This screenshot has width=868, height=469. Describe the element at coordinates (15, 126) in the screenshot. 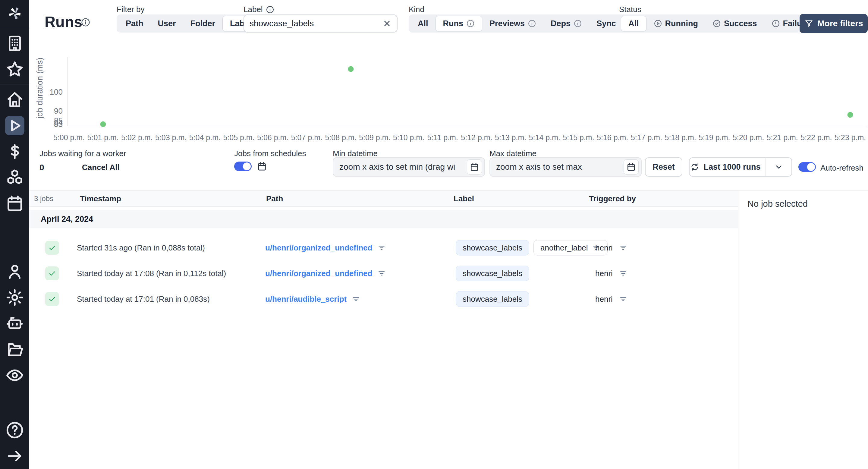

I see `sidebar-item-runs` at that location.